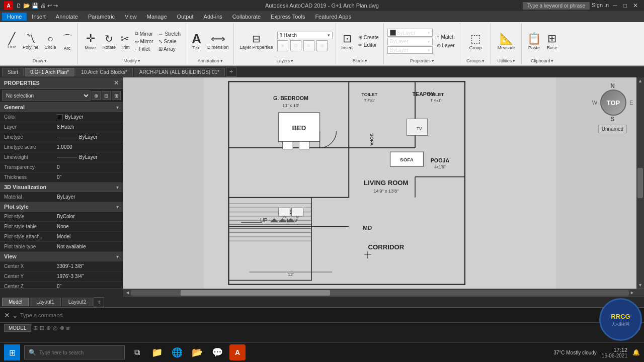  What do you see at coordinates (144, 49) in the screenshot?
I see `fillet-btn: ⌐ Fillet` at bounding box center [144, 49].